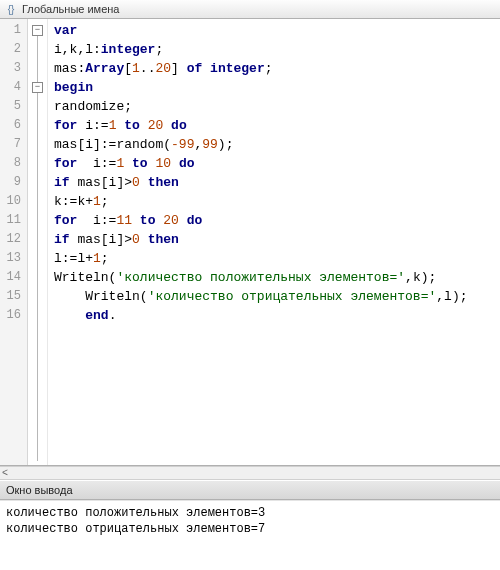 The width and height of the screenshot is (500, 570). I want to click on line-number: 9, so click(14, 182).